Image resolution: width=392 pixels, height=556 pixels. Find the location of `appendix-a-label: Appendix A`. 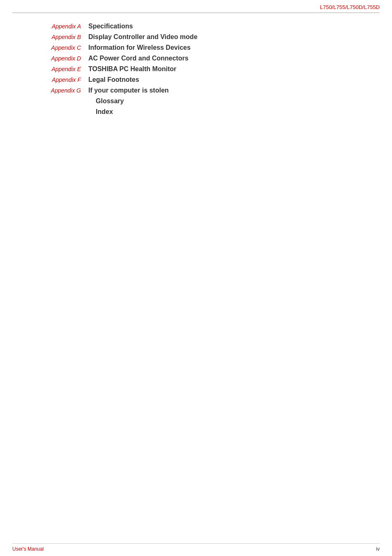

appendix-a-label: Appendix A is located at coordinates (50, 26).